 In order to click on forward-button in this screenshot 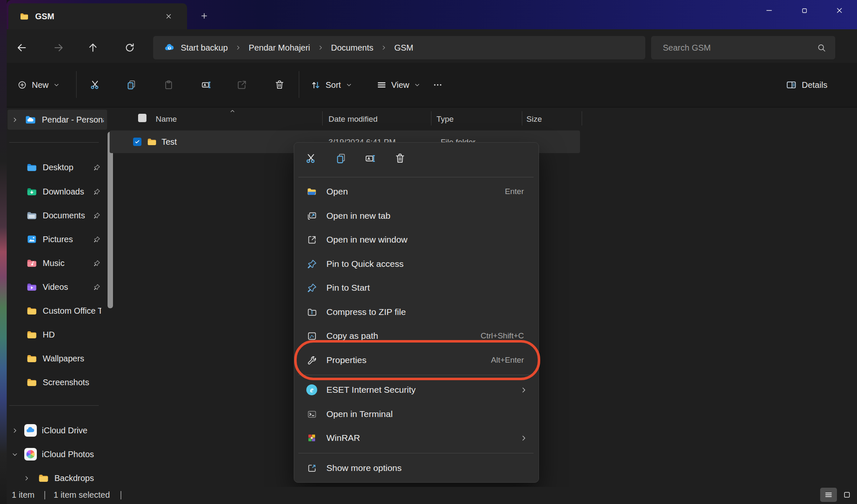, I will do `click(59, 48)`.